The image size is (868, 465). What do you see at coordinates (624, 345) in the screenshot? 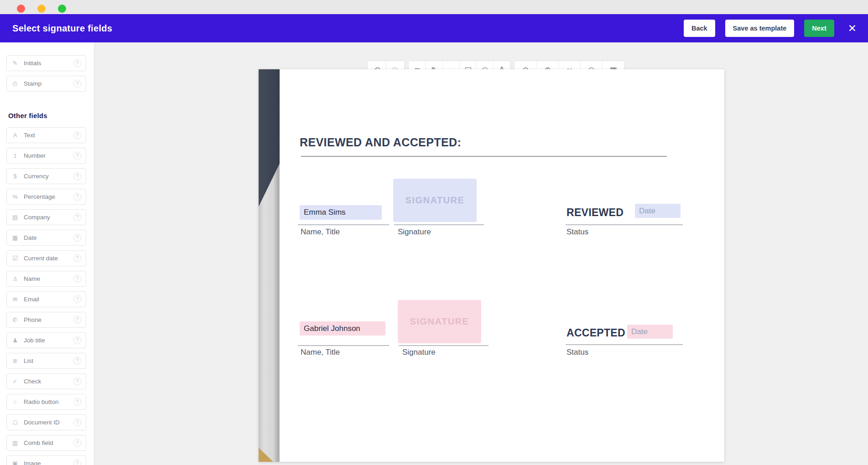
I see `status-underline-signer2` at bounding box center [624, 345].